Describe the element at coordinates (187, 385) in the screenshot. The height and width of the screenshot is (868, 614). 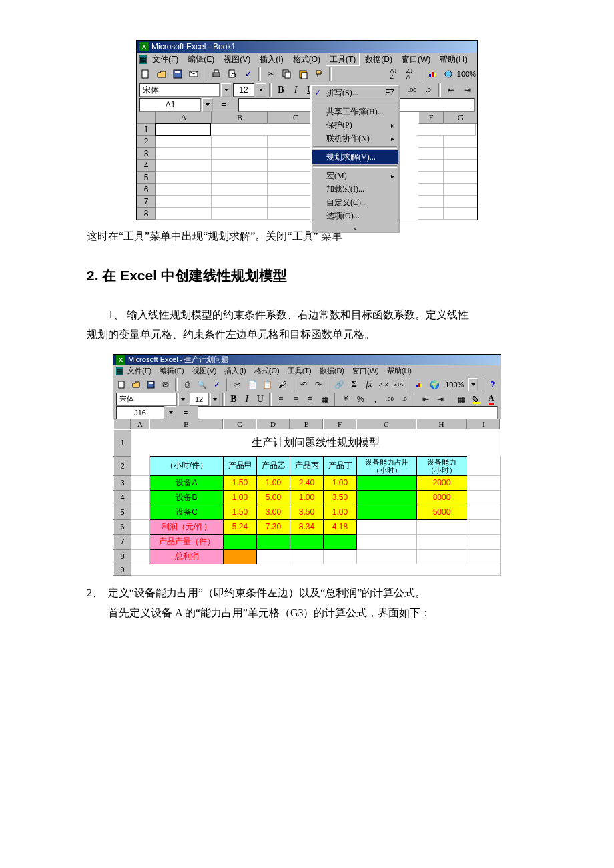
I see `print-icon: ⎙` at that location.